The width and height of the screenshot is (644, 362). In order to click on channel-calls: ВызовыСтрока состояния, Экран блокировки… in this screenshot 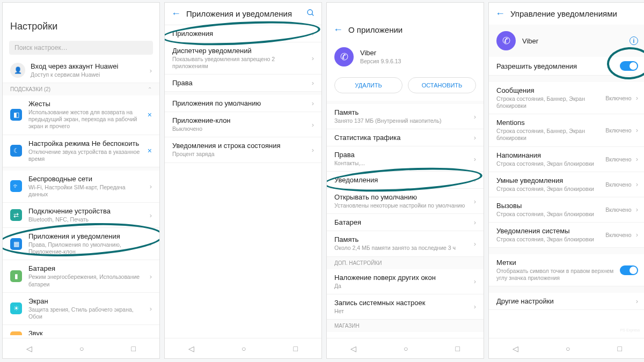, I will do `click(567, 210)`.